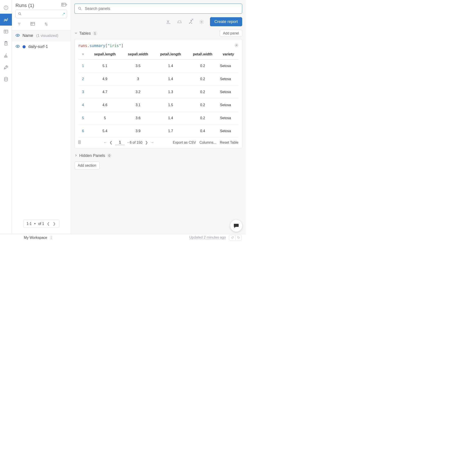  I want to click on cell: 3.6, so click(138, 118).